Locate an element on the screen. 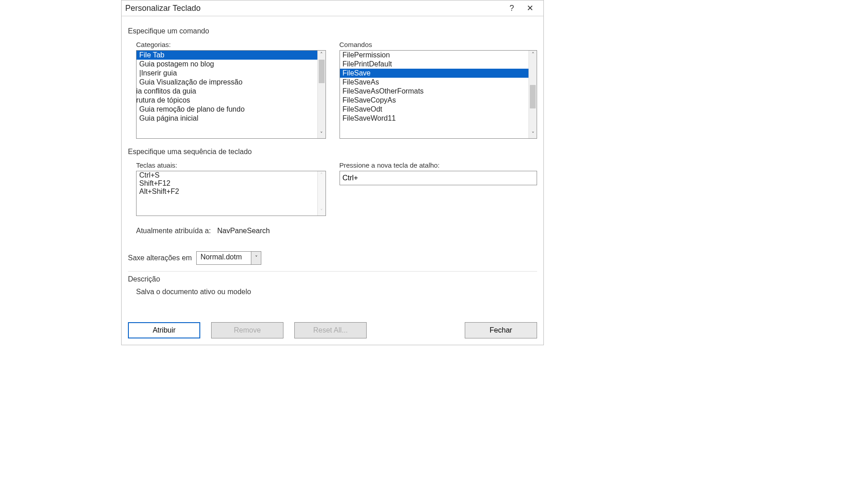 Image resolution: width=868 pixels, height=488 pixels. categories-listbox: File TabGuia postagem no blog|Inserir gu… is located at coordinates (231, 94).